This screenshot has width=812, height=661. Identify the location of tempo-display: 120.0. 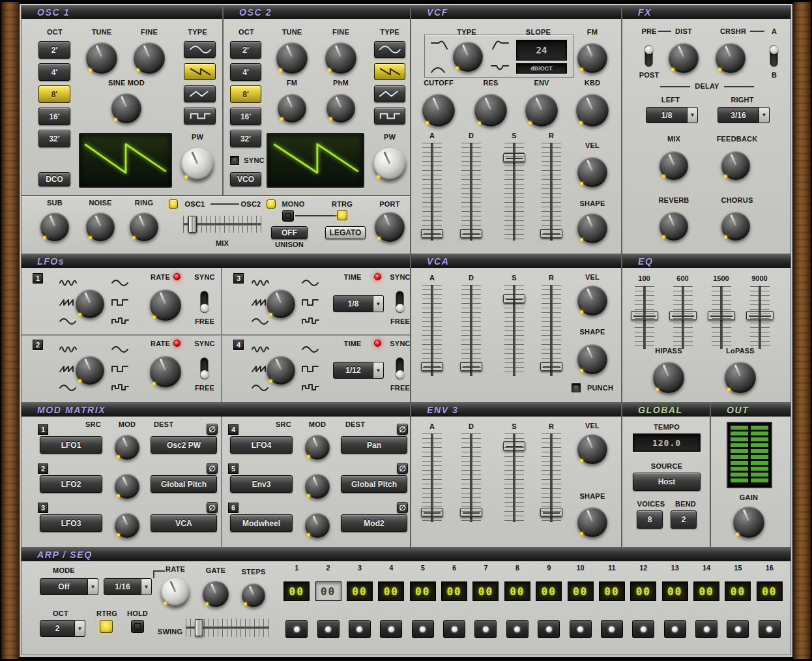
(667, 443).